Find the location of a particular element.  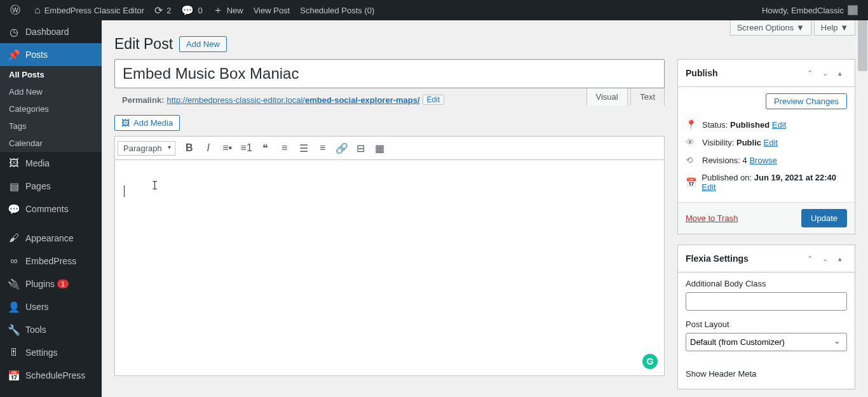

align-right-button: ≡ is located at coordinates (323, 148).